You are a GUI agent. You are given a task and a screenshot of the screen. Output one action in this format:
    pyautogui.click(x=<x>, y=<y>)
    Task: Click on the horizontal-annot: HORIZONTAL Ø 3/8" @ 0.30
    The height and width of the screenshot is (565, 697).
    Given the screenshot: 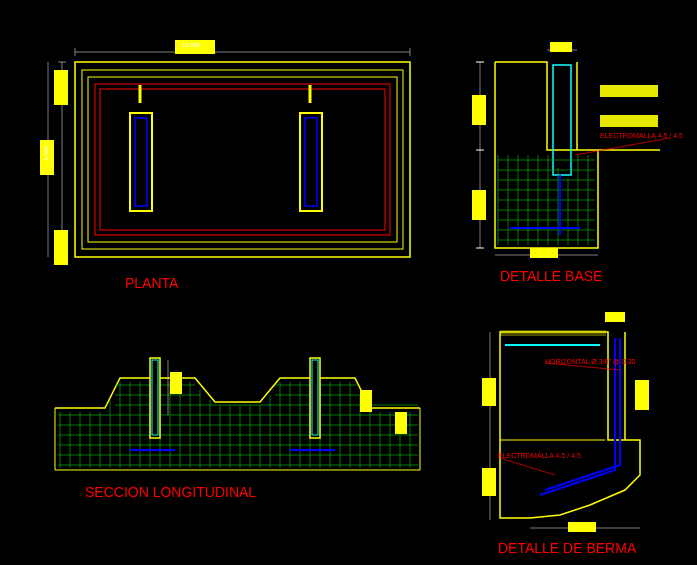 What is the action you would take?
    pyautogui.click(x=590, y=362)
    